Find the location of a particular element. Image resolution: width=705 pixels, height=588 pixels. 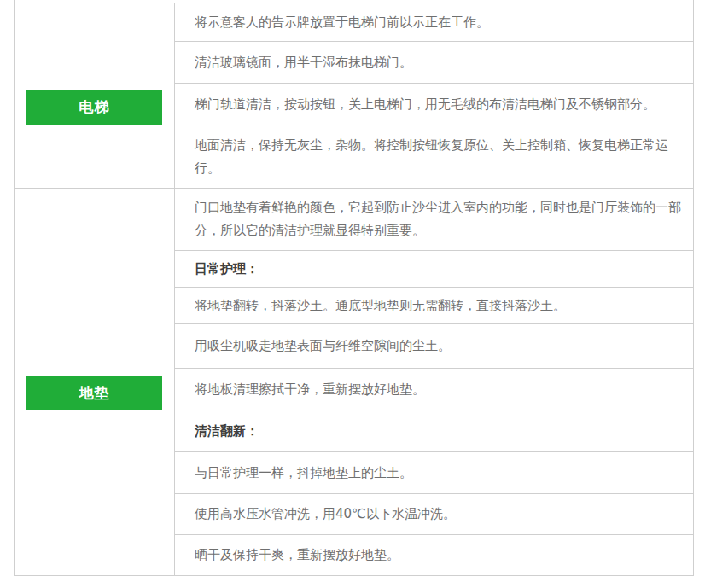

section-label-cell: 电梯 is located at coordinates (95, 96).